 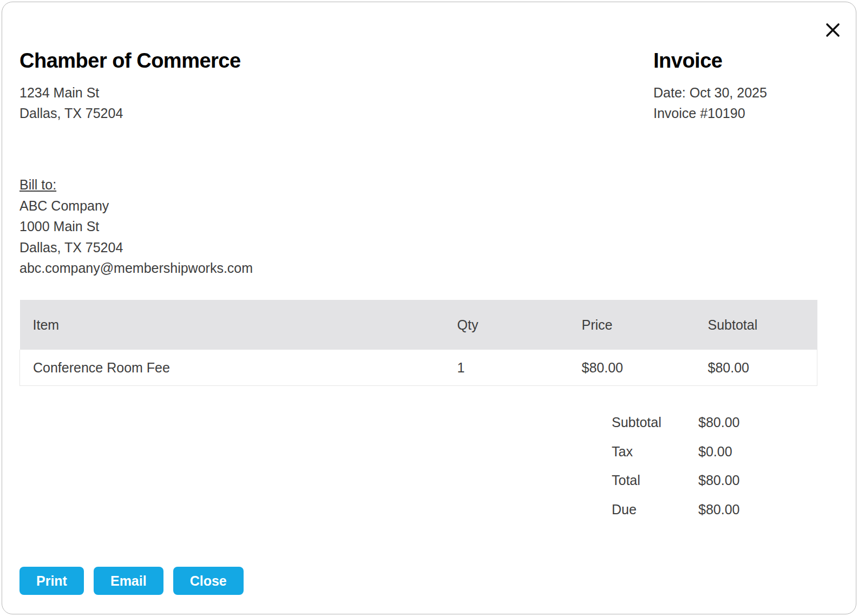 What do you see at coordinates (833, 30) in the screenshot?
I see `close-icon` at bounding box center [833, 30].